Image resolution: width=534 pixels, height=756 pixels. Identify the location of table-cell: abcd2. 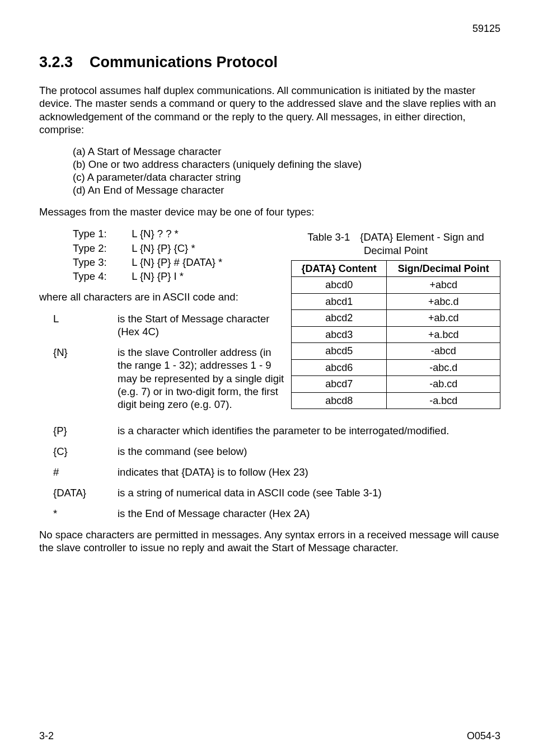
(339, 318).